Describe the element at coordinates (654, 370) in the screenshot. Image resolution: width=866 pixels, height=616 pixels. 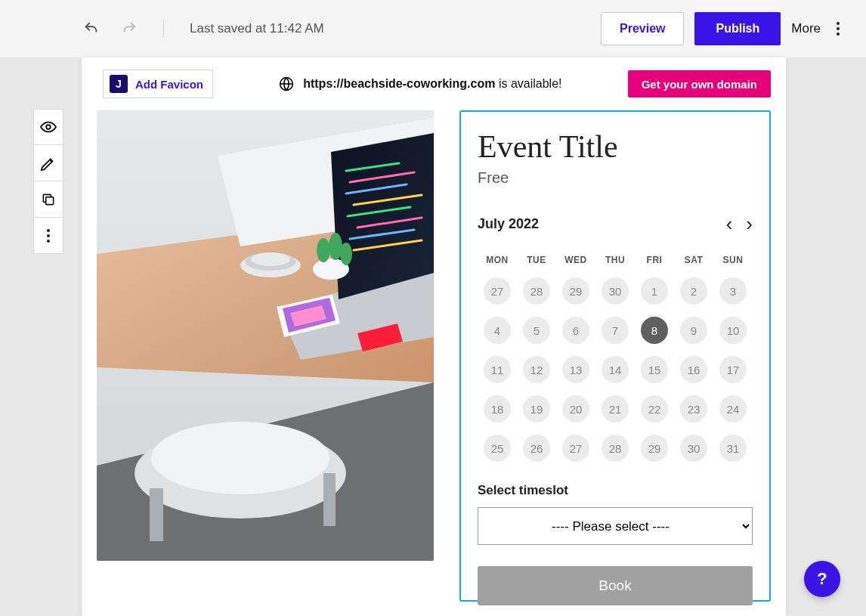
I see `calendar-day: 15` at that location.